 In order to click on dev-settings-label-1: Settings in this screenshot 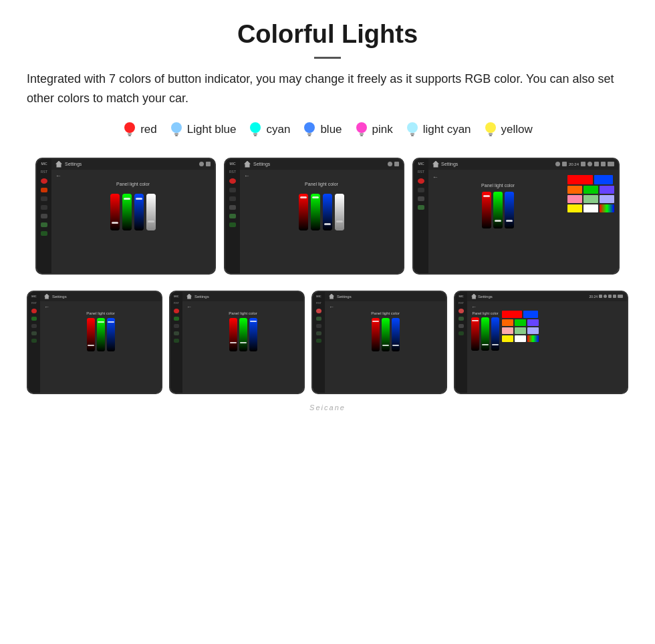, I will do `click(131, 164)`.